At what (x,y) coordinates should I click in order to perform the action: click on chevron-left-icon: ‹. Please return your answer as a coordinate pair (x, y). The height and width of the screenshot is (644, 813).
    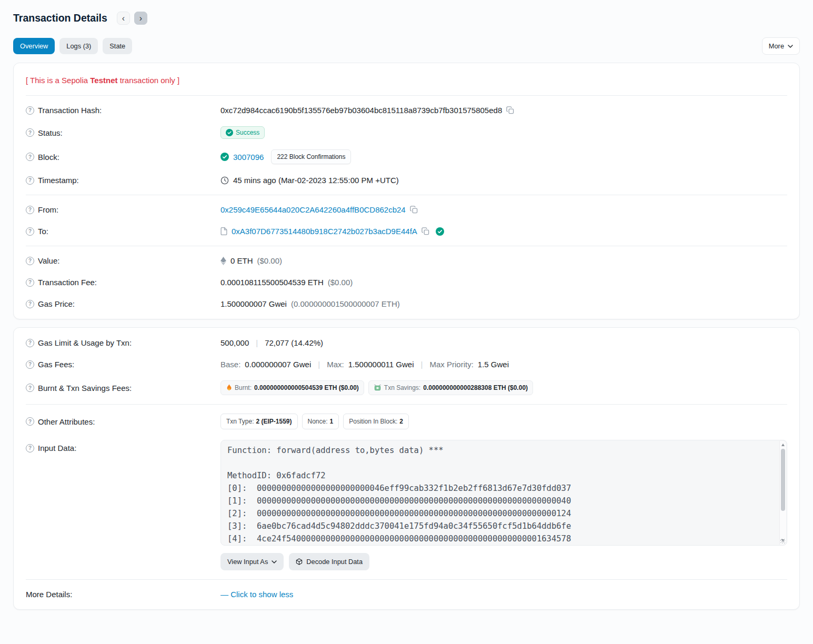
    Looking at the image, I should click on (123, 18).